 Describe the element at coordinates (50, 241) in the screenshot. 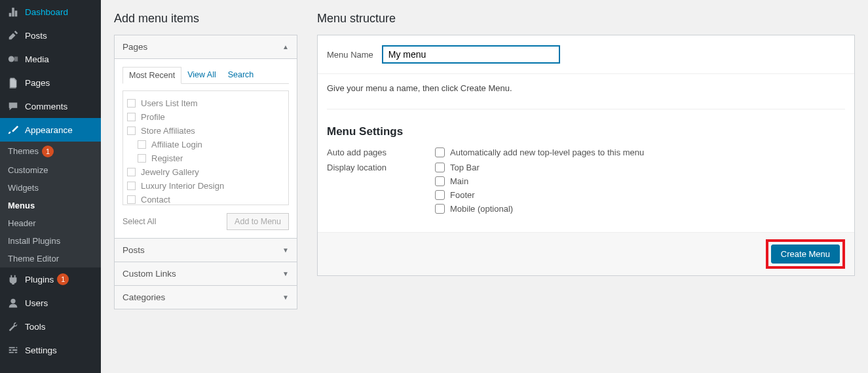

I see `sub-item-install-plugins: Install Plugins` at that location.